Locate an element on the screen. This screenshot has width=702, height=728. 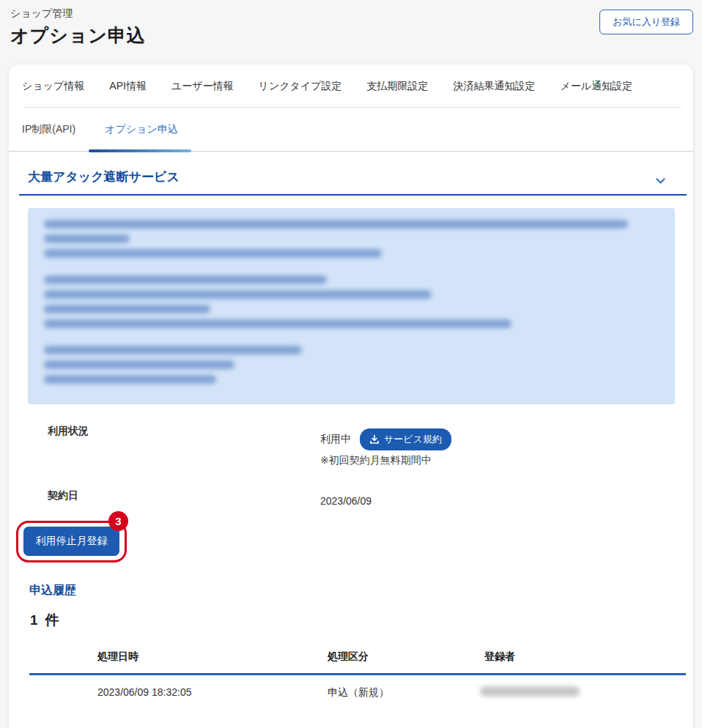
secondary-tab-bar: IP制限(API) オプション申込 is located at coordinates (351, 130).